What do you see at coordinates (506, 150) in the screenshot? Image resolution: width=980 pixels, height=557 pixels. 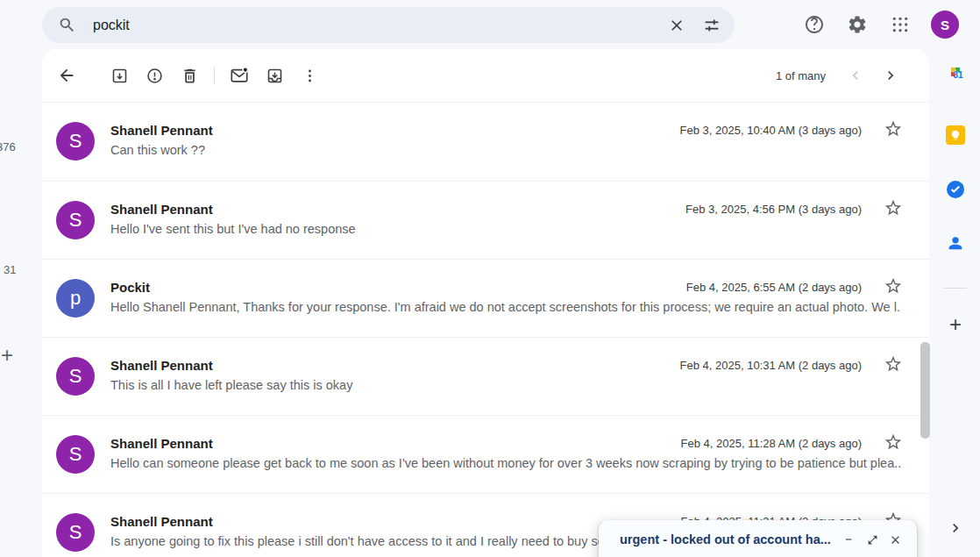 I see `email-snippet: Can this work ??` at bounding box center [506, 150].